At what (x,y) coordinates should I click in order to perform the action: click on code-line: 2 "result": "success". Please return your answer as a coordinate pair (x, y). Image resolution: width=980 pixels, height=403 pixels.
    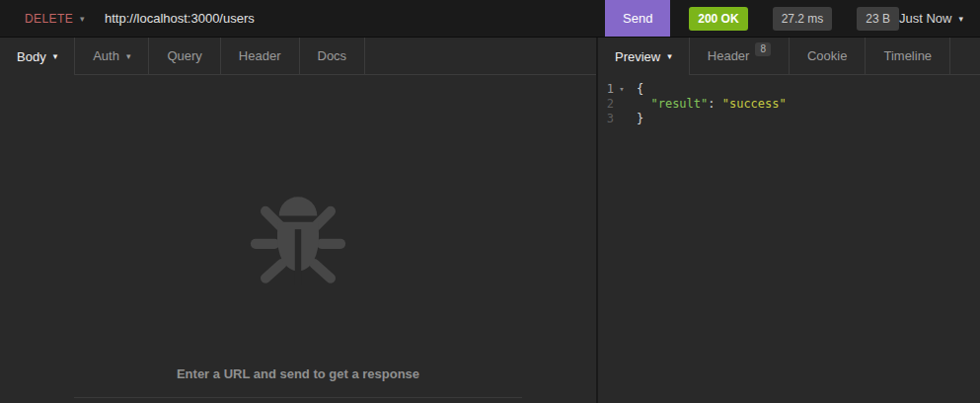
    Looking at the image, I should click on (790, 105).